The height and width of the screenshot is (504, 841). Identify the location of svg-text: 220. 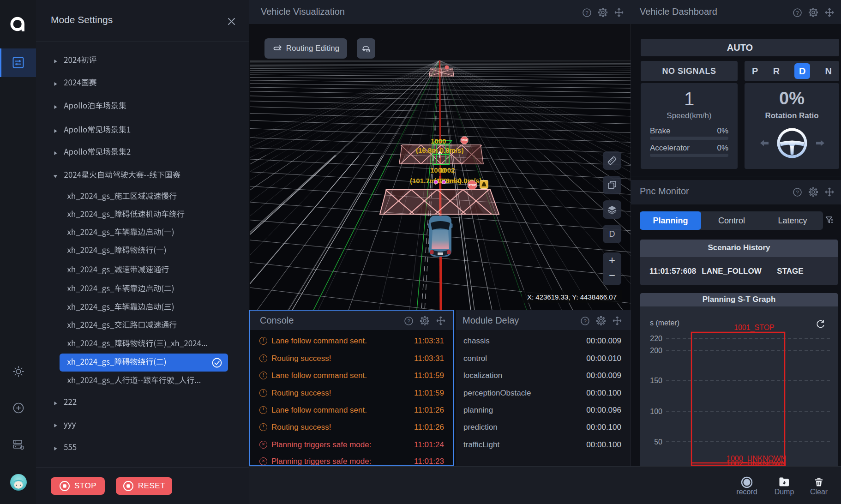
(656, 339).